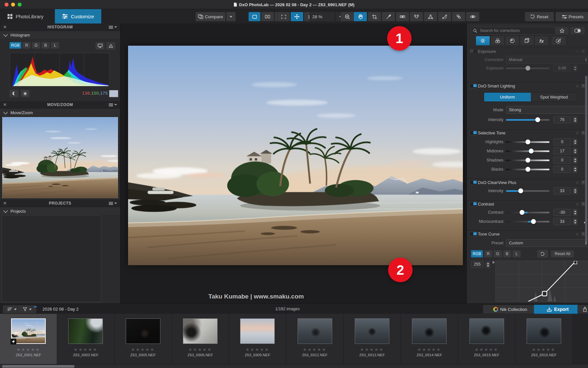  I want to click on reset-button: Reset, so click(539, 17).